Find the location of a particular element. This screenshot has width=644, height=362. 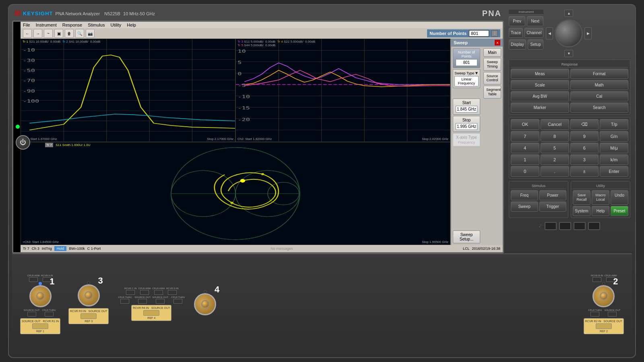

port1-rf-connector is located at coordinates (40, 296).